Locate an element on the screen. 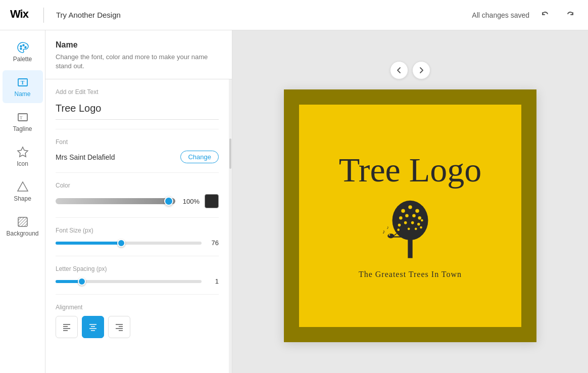 The image size is (588, 373). sidebar-item-icon: Icon is located at coordinates (23, 157).